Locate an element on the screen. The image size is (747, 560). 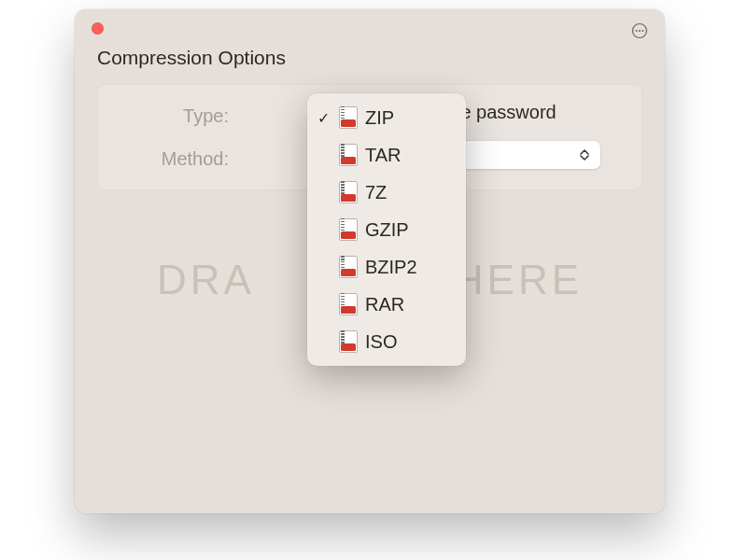
type-option-tar: TAR is located at coordinates (387, 155).